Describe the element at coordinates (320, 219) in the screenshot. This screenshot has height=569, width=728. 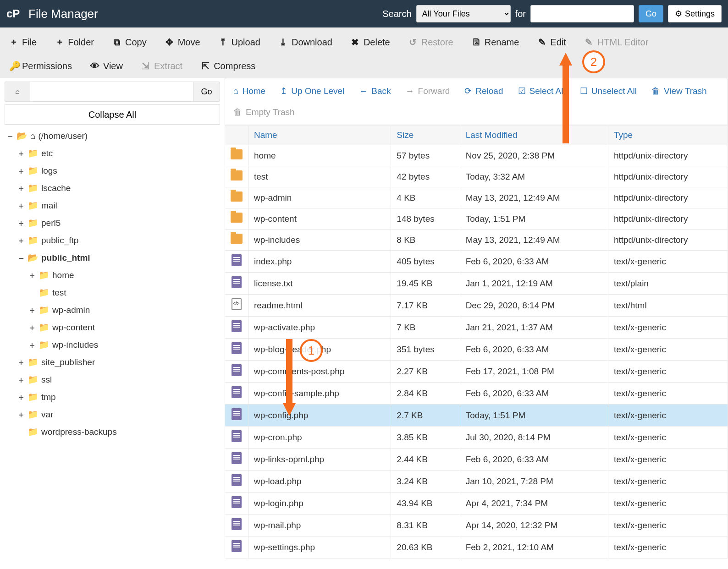
I see `file-name: wp-content` at that location.